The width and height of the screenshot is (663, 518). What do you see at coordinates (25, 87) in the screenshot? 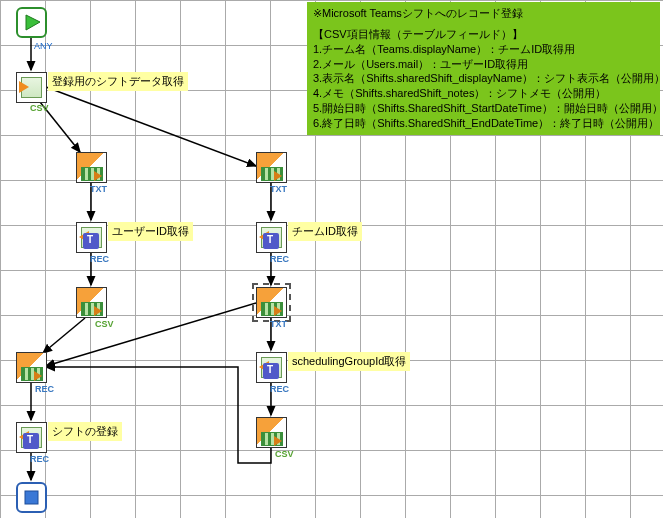
I see `output-arrow-icon` at bounding box center [25, 87].